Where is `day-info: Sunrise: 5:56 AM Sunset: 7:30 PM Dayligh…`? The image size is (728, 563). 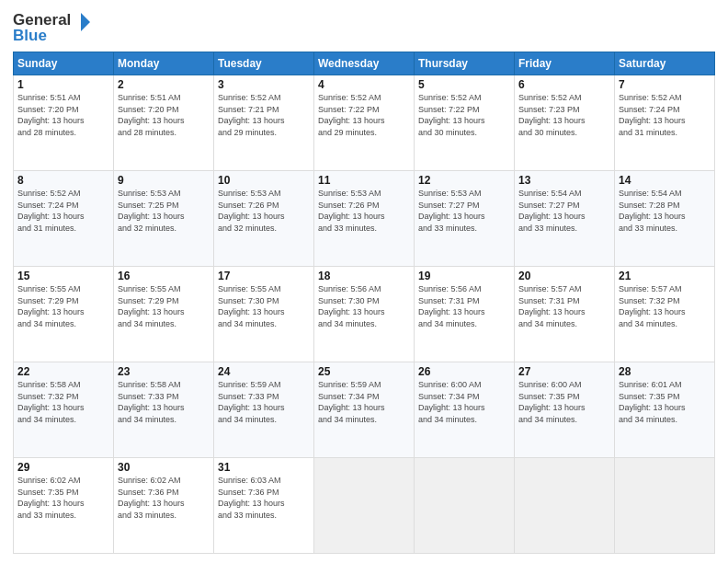 day-info: Sunrise: 5:56 AM Sunset: 7:30 PM Dayligh… is located at coordinates (364, 306).